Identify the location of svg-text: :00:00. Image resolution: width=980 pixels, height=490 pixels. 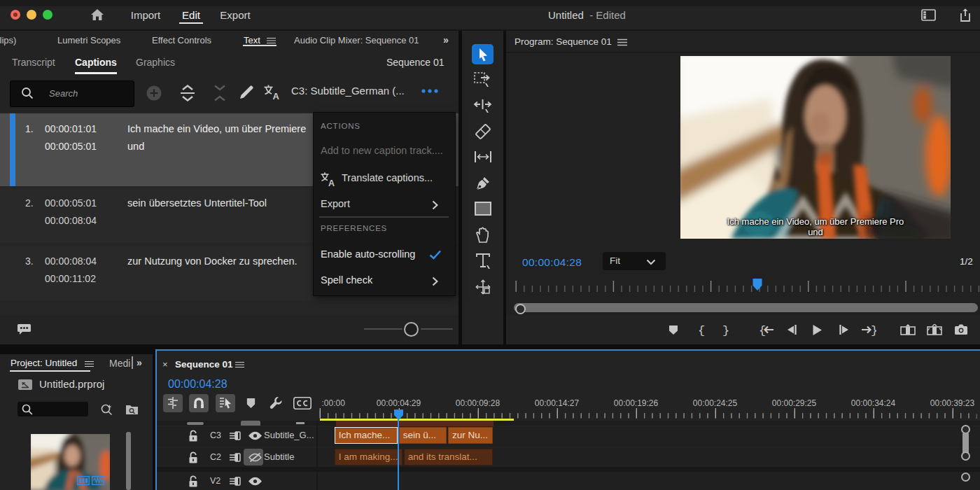
(334, 403).